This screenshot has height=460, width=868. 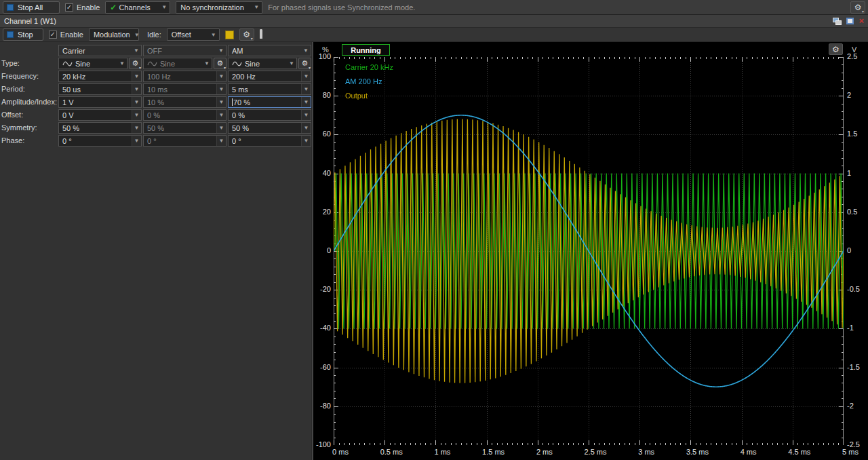 I want to click on maximize-icon, so click(x=850, y=21).